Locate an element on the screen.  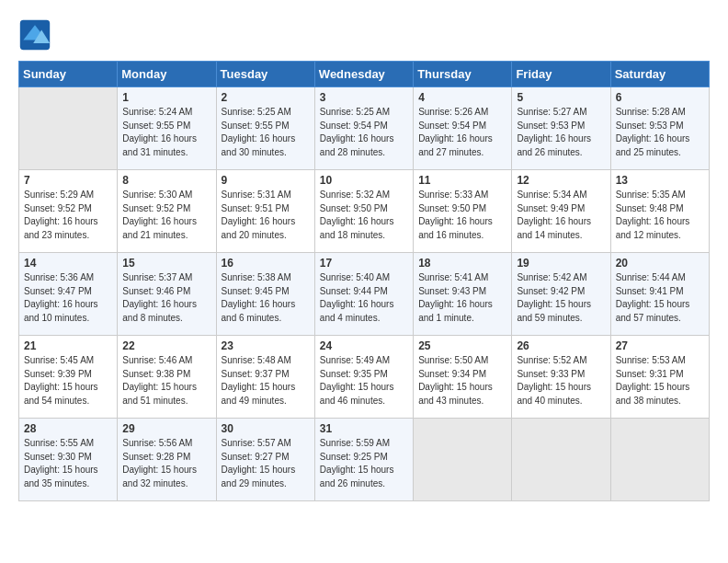
day-cell: 11 Sunrise: 5:33 AMSunset: 9:50 PMDaylig… is located at coordinates (463, 212).